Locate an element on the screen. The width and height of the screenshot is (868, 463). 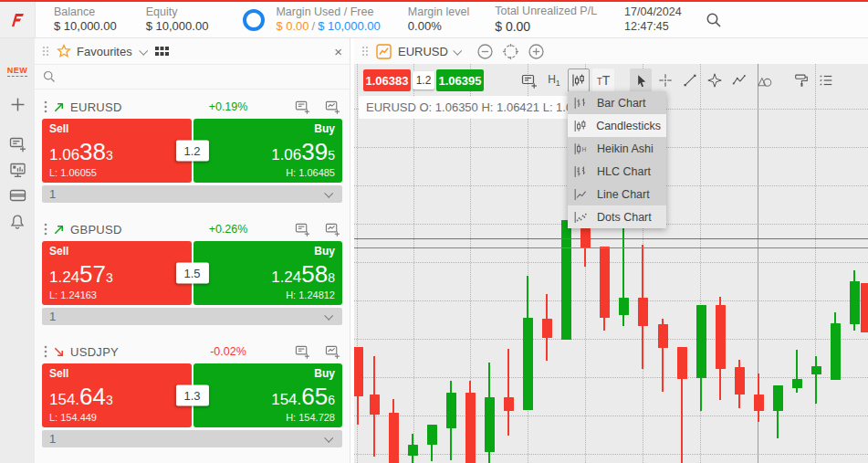
zoom-in-icon is located at coordinates (537, 51).